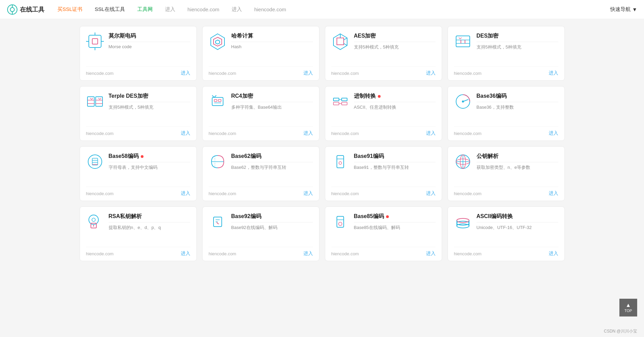  I want to click on card-title-row: AES加密, so click(395, 36).